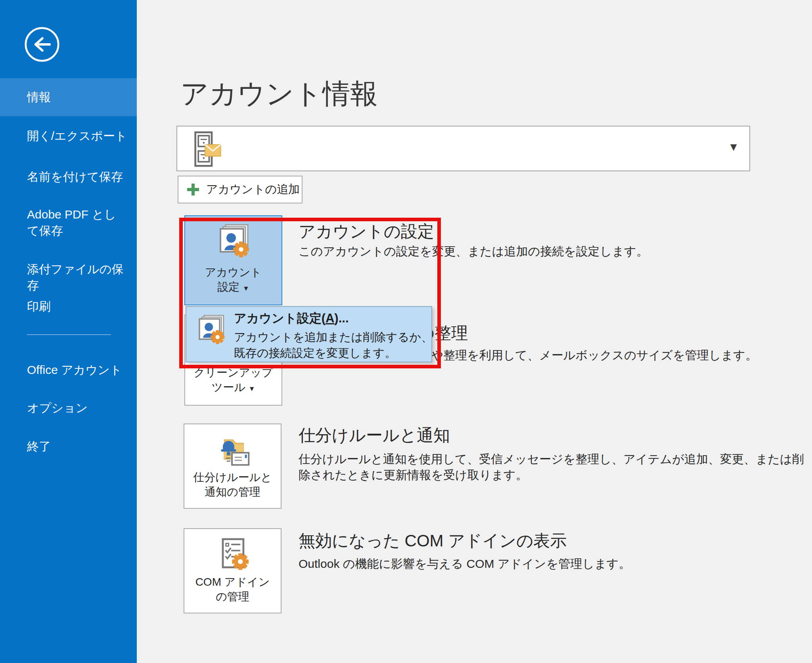 The image size is (812, 663). I want to click on account-settings-button-label: アカウント 設定 ▼, so click(233, 285).